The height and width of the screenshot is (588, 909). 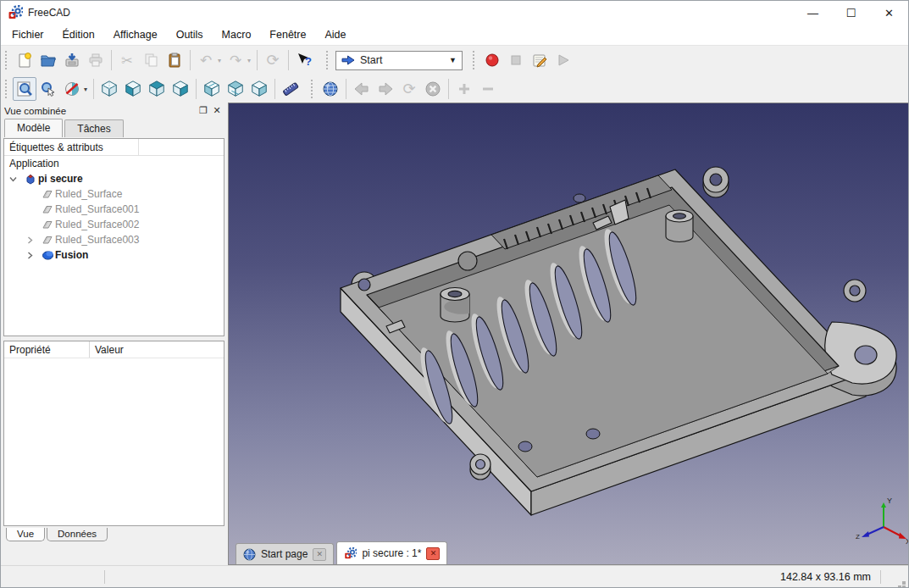 I want to click on whats-this-button: ?, so click(x=304, y=60).